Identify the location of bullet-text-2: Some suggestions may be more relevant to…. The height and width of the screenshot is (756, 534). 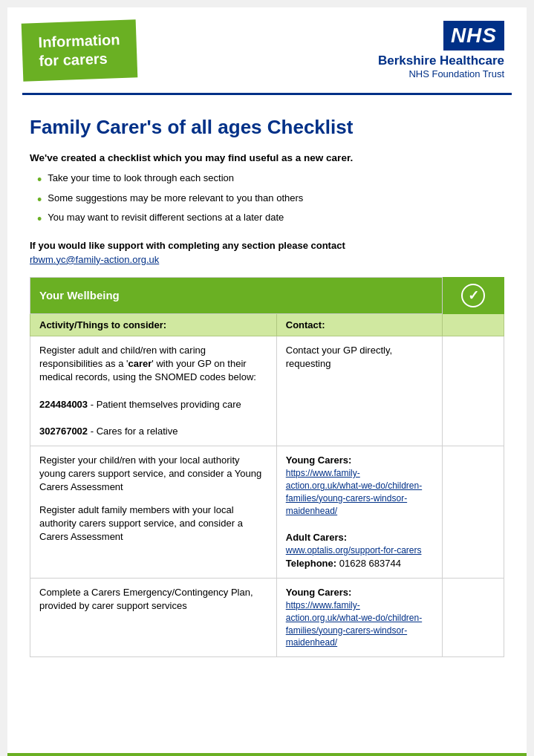
(175, 198).